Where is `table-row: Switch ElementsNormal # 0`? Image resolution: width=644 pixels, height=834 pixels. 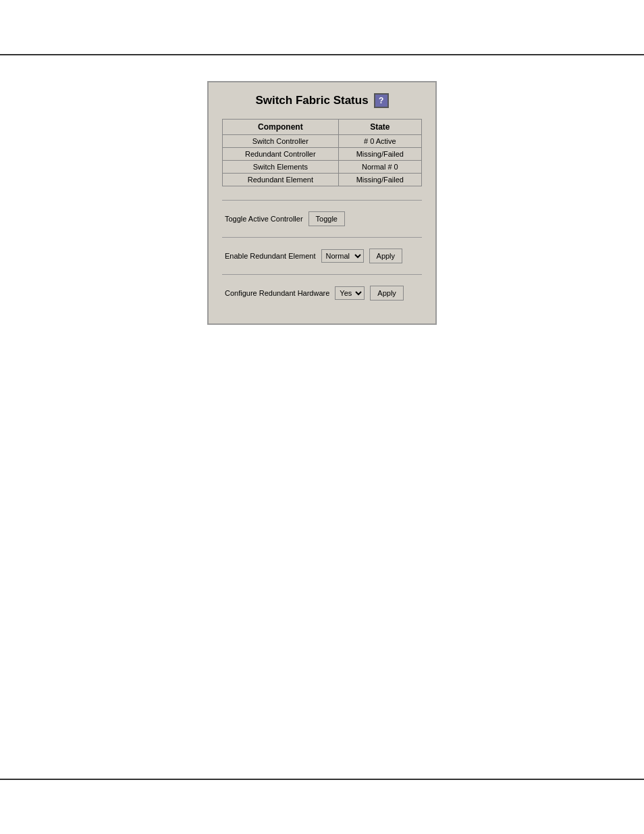 table-row: Switch ElementsNormal # 0 is located at coordinates (323, 167).